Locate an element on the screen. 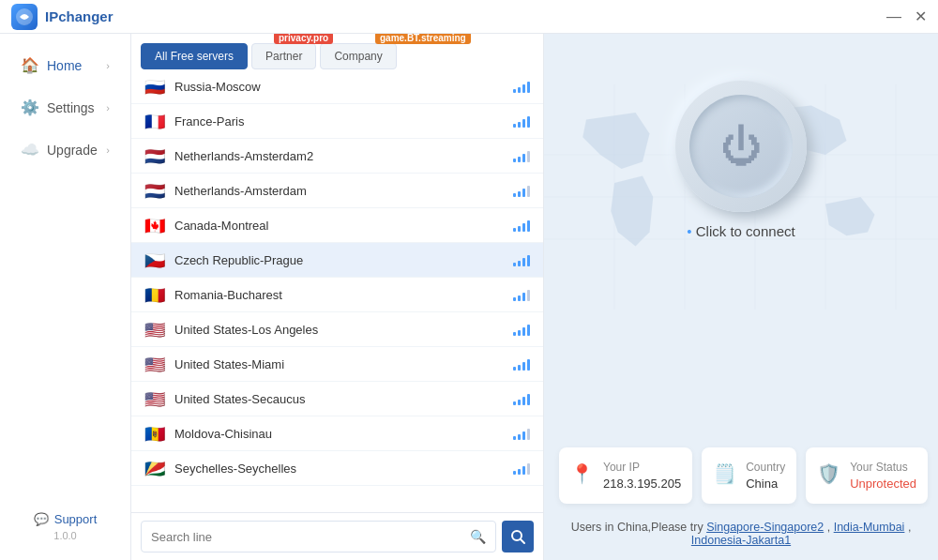 Image resolution: width=938 pixels, height=560 pixels. server-name: Netherlands-Amsterdam2 is located at coordinates (343, 156).